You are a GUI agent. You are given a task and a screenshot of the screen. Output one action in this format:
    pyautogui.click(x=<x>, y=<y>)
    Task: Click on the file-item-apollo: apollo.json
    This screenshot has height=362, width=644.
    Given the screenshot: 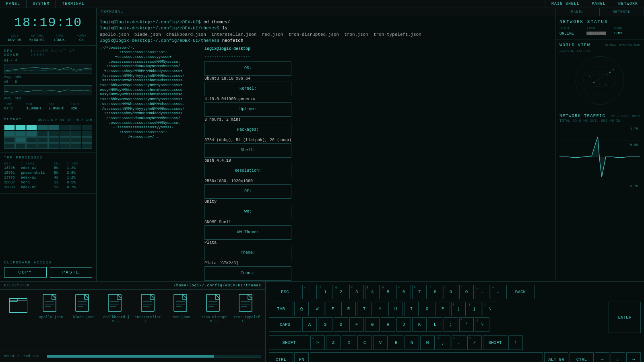 What is the action you would take?
    pyautogui.click(x=51, y=306)
    